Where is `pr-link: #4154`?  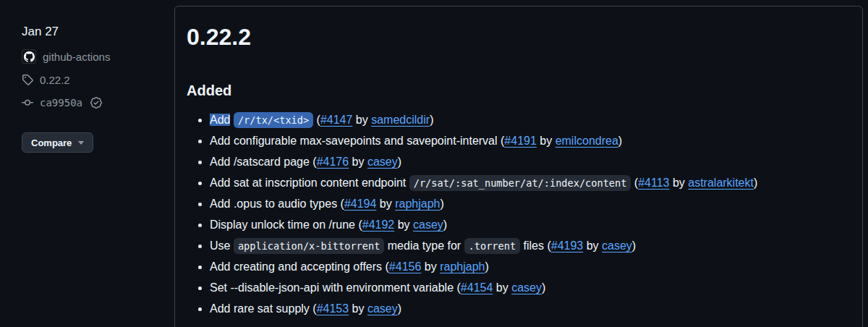 pr-link: #4154 is located at coordinates (477, 288).